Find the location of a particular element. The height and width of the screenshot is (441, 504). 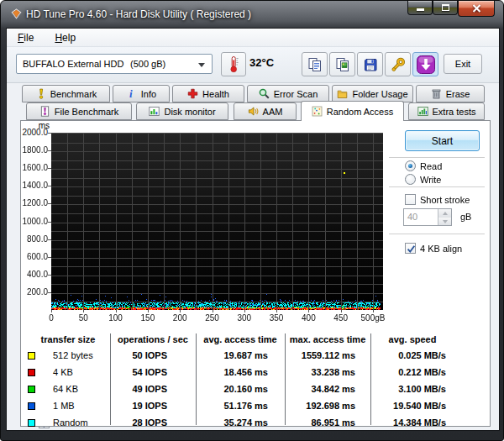

menu-help: Help is located at coordinates (66, 36).